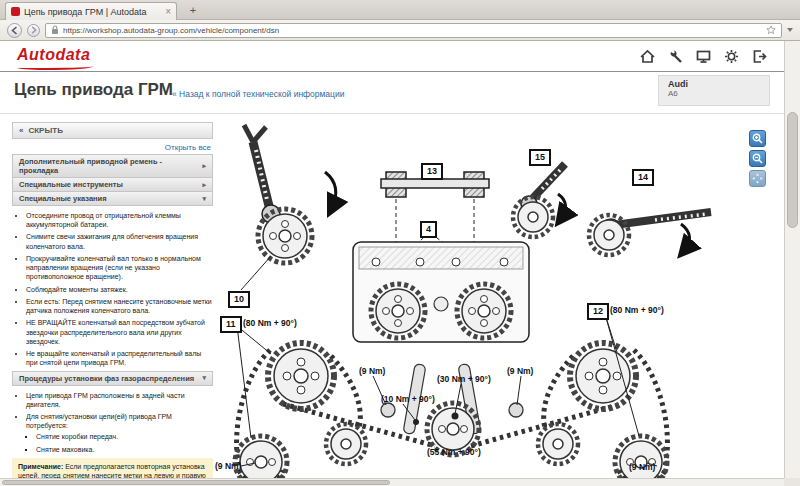 The image size is (800, 486). I want to click on url-field, so click(414, 30).